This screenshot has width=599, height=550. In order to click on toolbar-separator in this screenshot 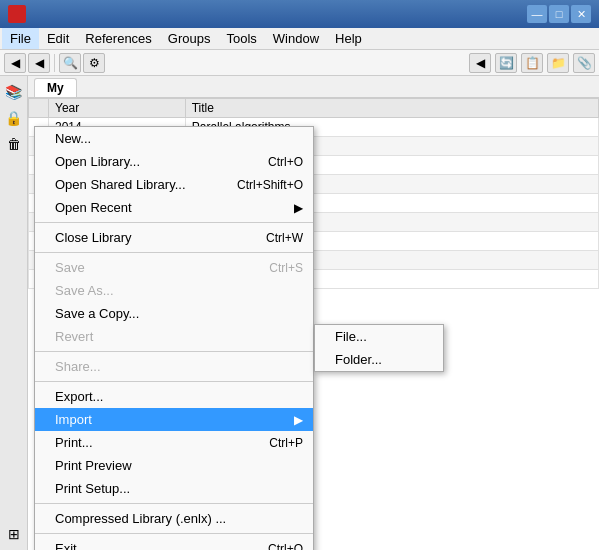, I will do `click(54, 63)`.